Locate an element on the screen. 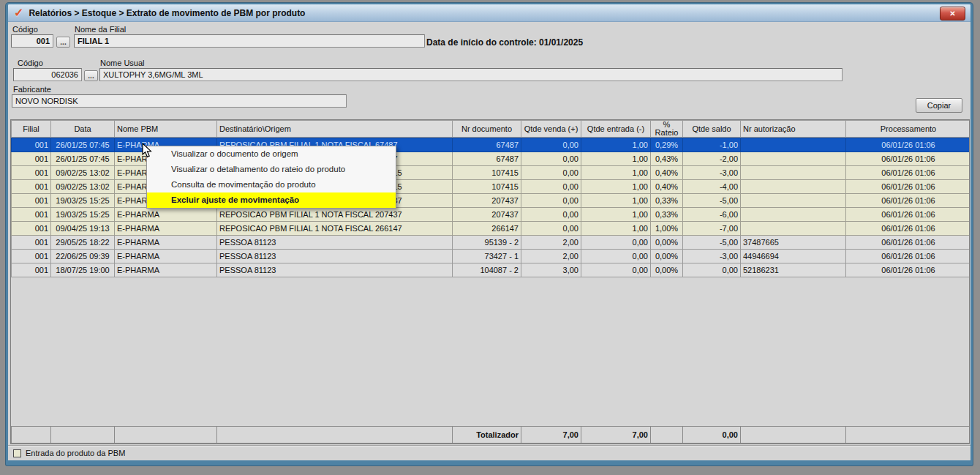 This screenshot has height=475, width=980. context-menu-item-4: Excluir ajuste de movimentação is located at coordinates (271, 201).